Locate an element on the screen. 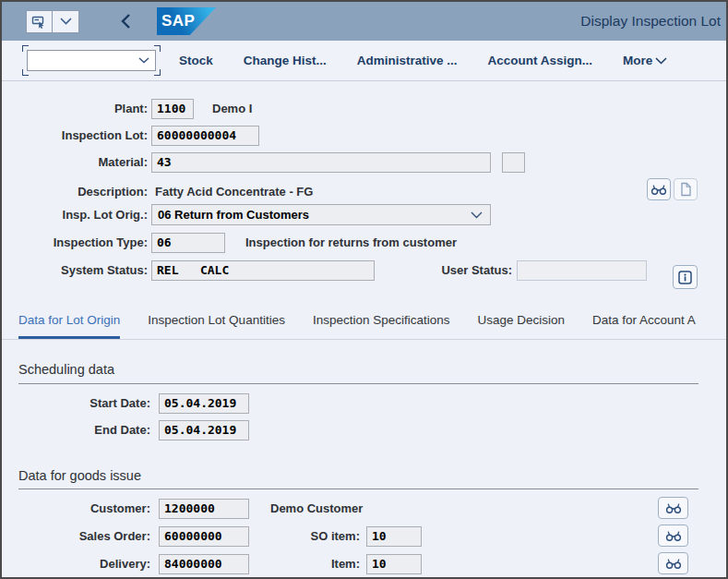 The image size is (728, 579). material-field: 43 is located at coordinates (321, 163).